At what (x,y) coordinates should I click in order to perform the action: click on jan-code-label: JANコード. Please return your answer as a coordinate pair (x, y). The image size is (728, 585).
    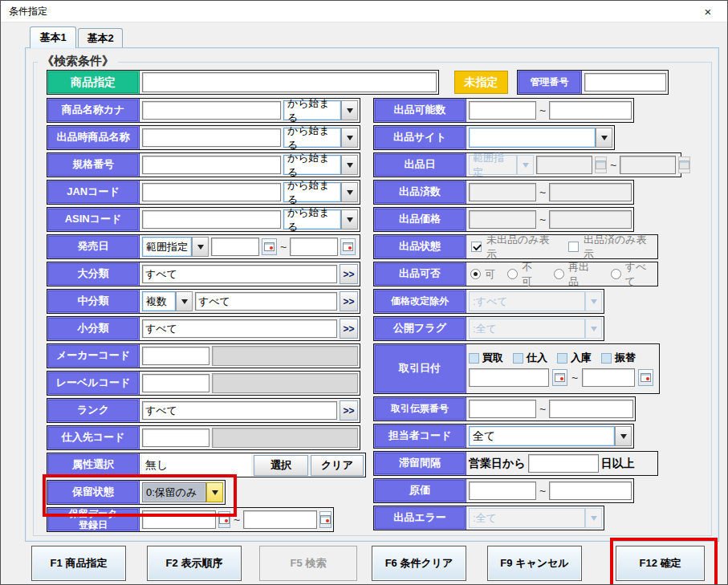
    Looking at the image, I should click on (93, 193).